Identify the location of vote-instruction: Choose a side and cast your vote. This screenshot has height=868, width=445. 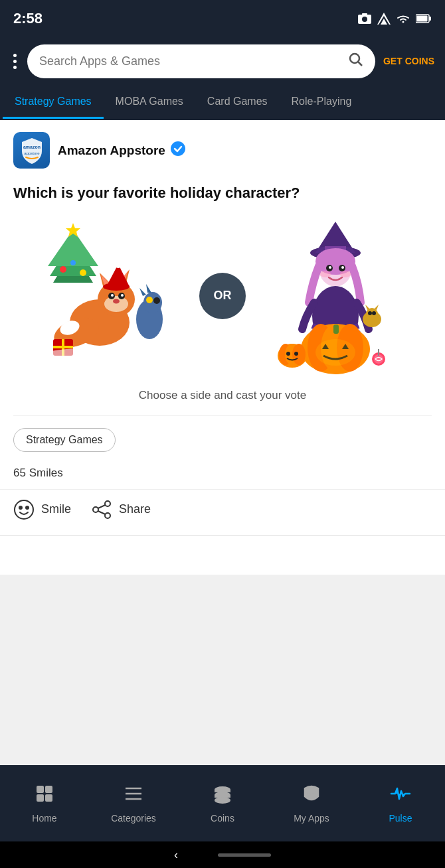
(222, 402).